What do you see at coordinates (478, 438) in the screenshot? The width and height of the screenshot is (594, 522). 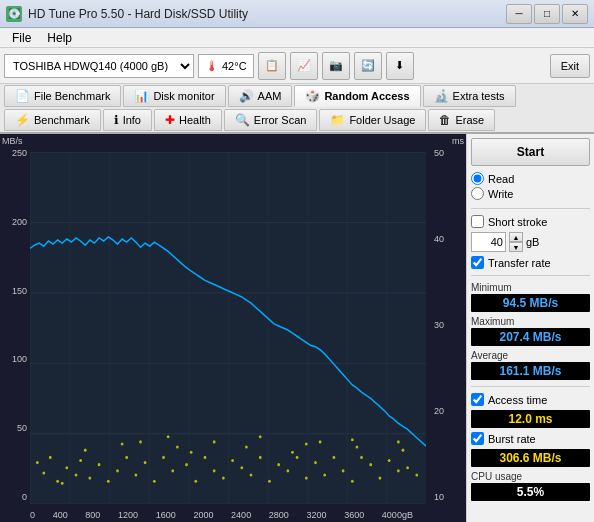 I see `burst-rate-checkbox` at bounding box center [478, 438].